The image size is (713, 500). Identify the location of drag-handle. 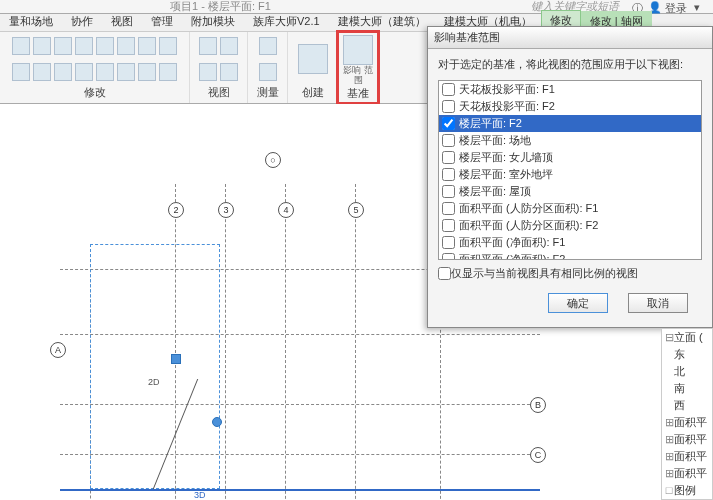
(176, 359).